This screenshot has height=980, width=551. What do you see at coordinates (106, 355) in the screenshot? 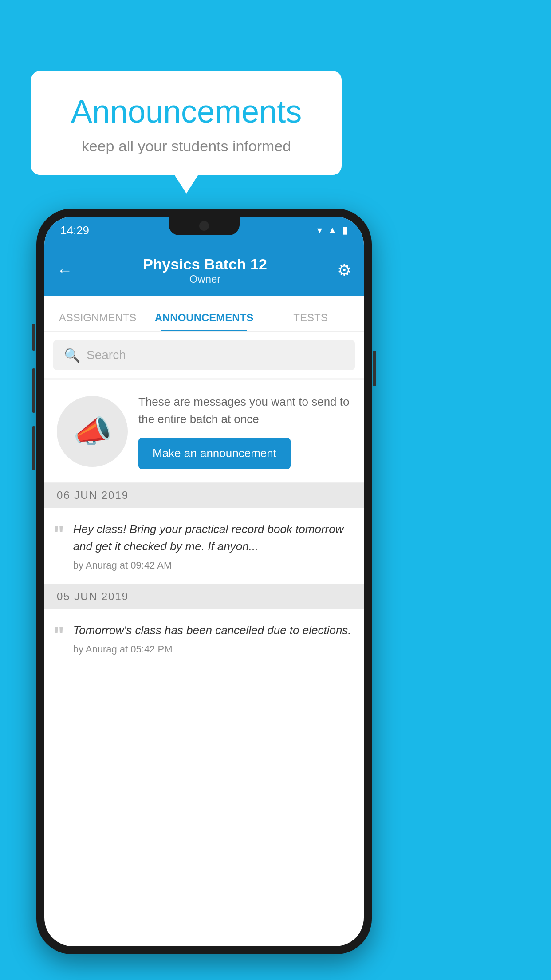
I see `search-placeholder: Search` at bounding box center [106, 355].